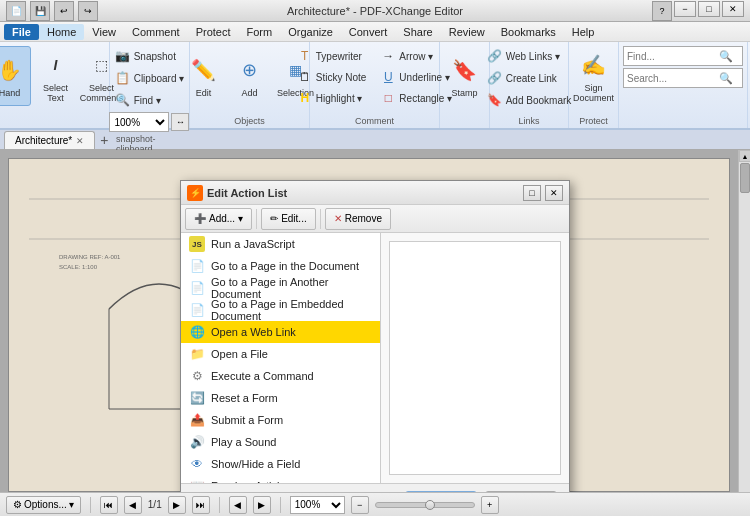  What do you see at coordinates (318, 505) in the screenshot?
I see `zoom-level-select: 100% 75% 50% 150%` at bounding box center [318, 505].